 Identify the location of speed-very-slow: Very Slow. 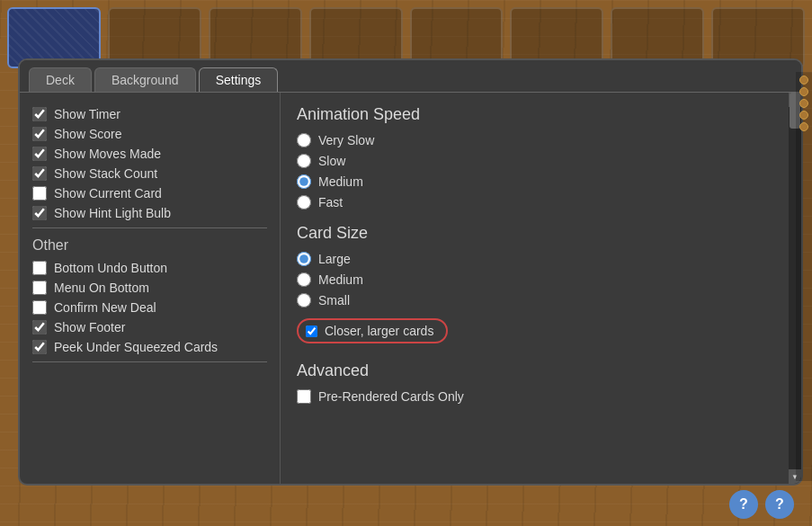
(541, 140).